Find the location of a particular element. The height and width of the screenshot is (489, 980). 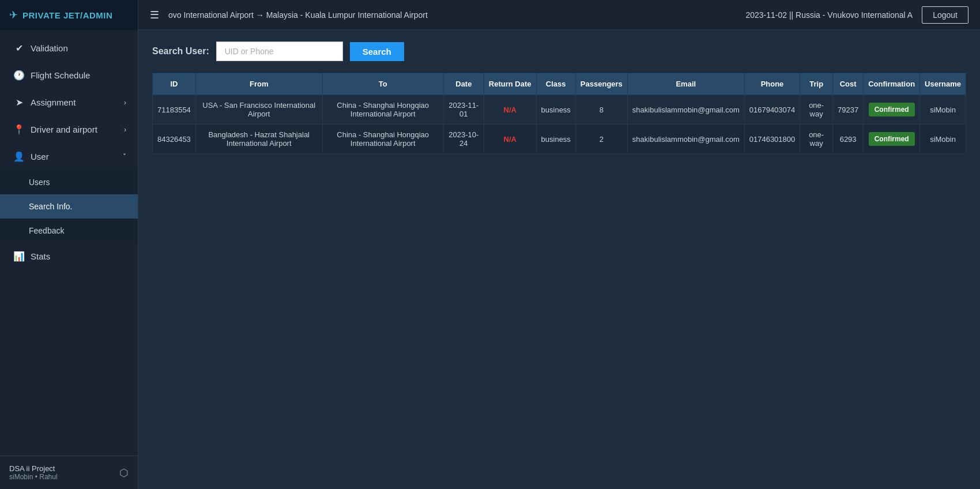

sidebar-item-validation: ✔ Validation is located at coordinates (69, 48).